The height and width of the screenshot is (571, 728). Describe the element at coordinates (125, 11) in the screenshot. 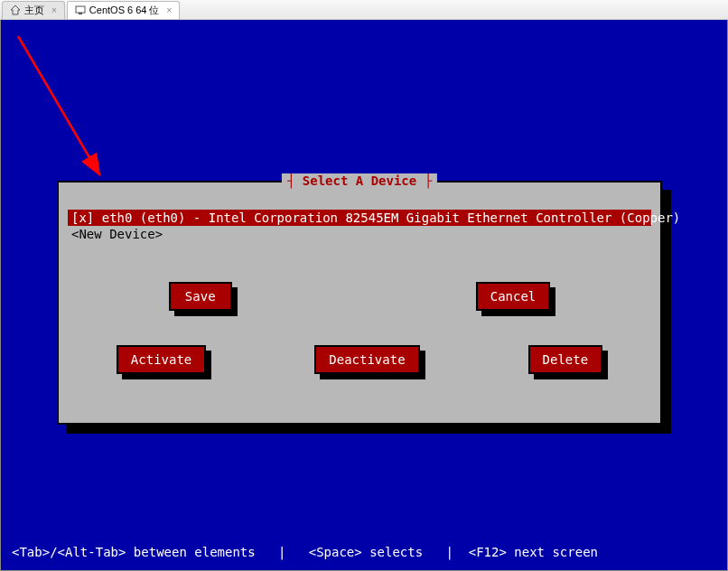

I see `tab-vm-label: CentOS 6 64 位` at that location.